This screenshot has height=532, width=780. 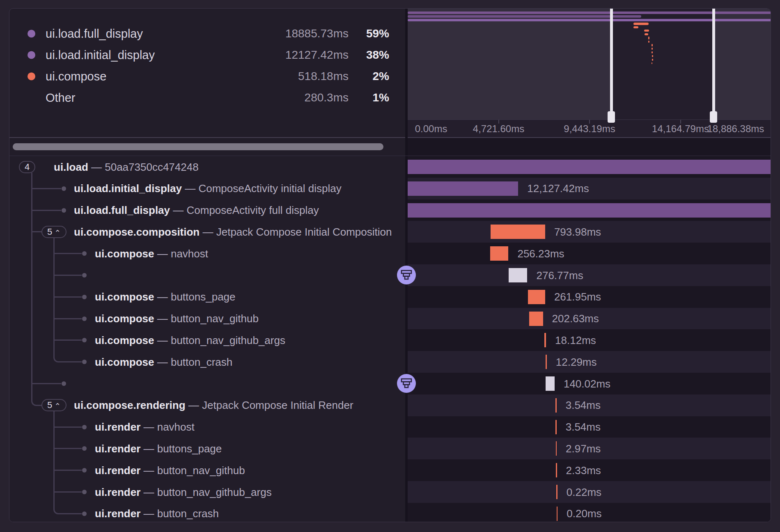 I want to click on tree-row: 4ui.load — 50aa7350cc474248, so click(x=207, y=167).